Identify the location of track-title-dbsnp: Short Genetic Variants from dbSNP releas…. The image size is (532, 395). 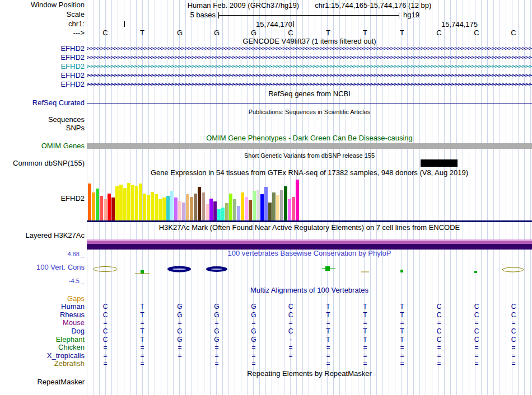
(309, 156).